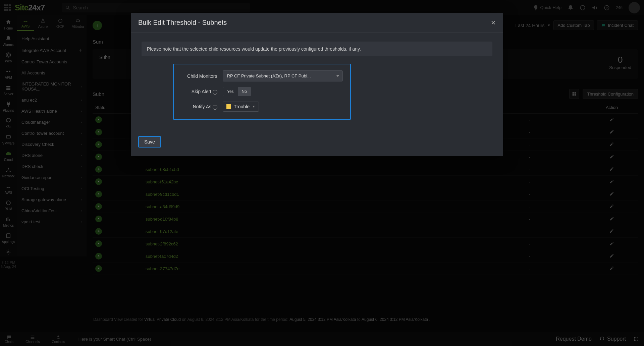 This screenshot has height=346, width=644. What do you see at coordinates (262, 92) in the screenshot?
I see `form-highlight-box: Child Monitors RP CF Private Subnet (AZa…` at bounding box center [262, 92].